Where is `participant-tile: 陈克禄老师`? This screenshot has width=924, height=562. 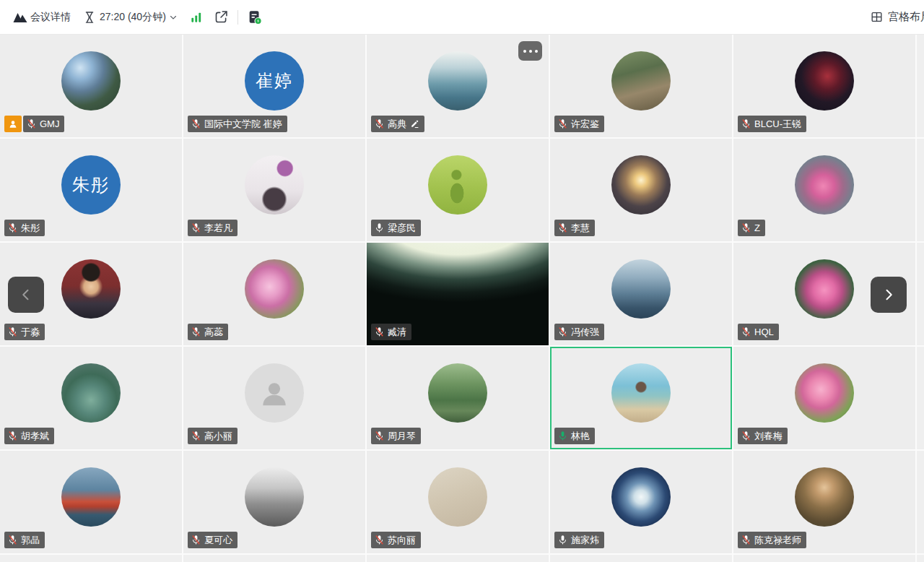 participant-tile: 陈克禄老师 is located at coordinates (824, 502).